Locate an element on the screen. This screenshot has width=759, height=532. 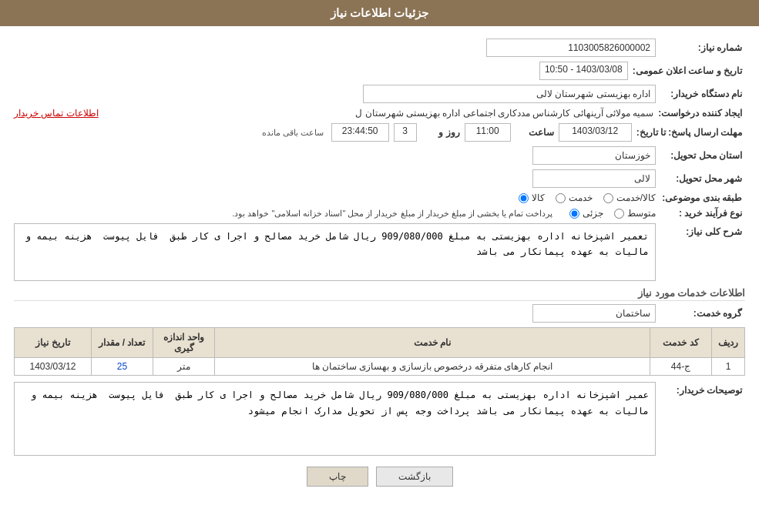
nam-dastgah-input is located at coordinates (509, 94).